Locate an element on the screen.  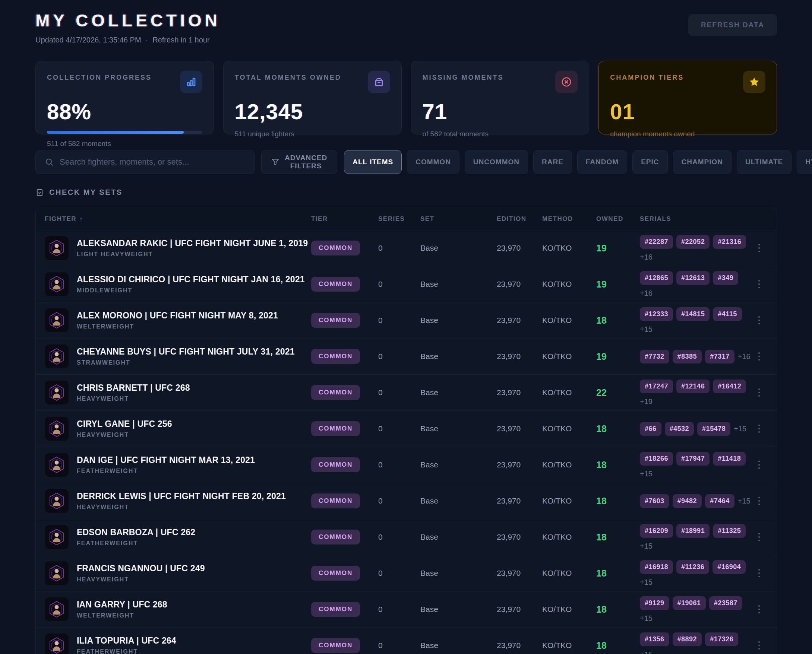
table-row: ALEKSANDAR RAKIC | UFC FIGHT NIGHT JUNE … is located at coordinates (406, 248).